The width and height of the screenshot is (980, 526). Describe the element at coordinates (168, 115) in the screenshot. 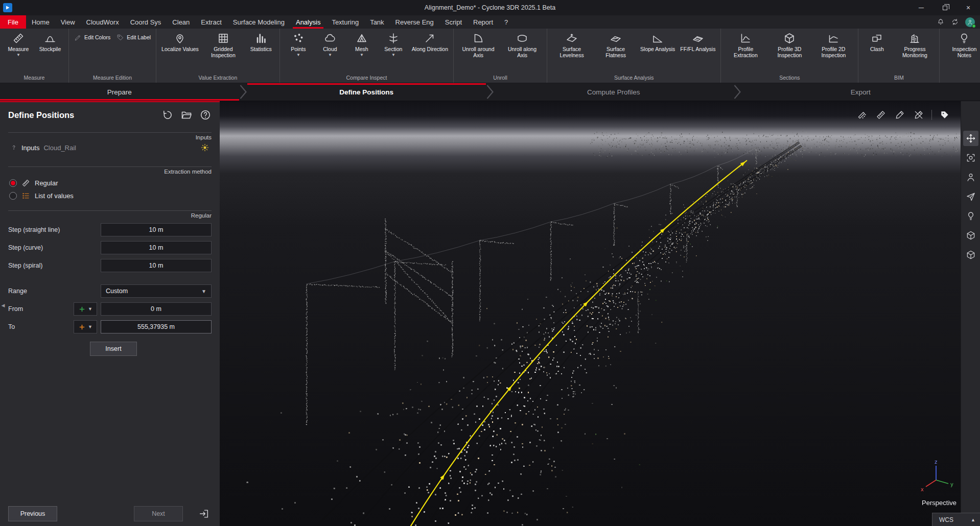

I see `reset-step-button` at that location.